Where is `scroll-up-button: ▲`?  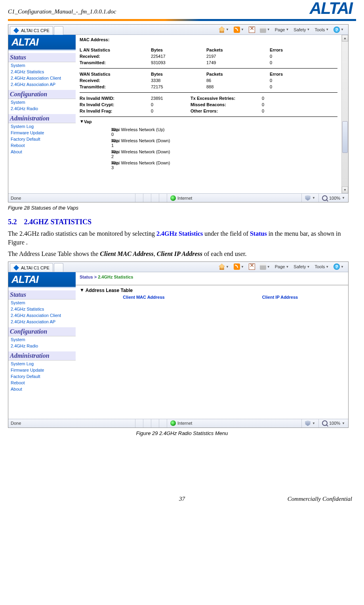
scroll-up-button: ▲ is located at coordinates (345, 38).